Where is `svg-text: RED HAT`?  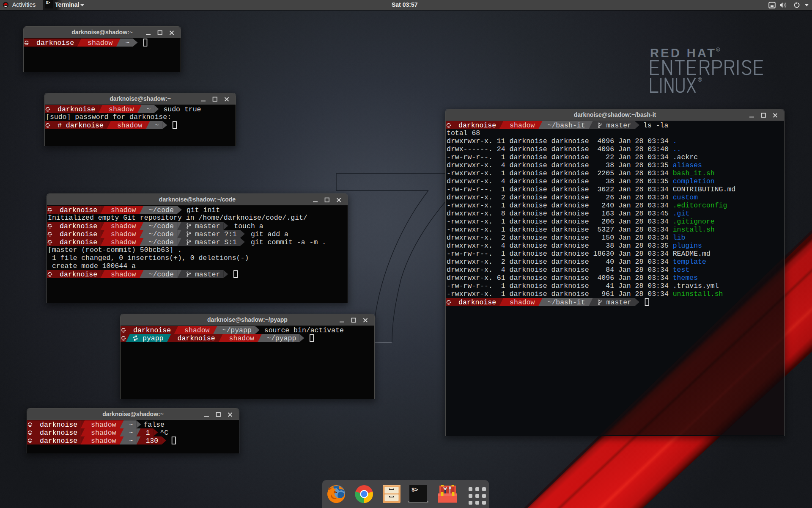
svg-text: RED HAT is located at coordinates (683, 53).